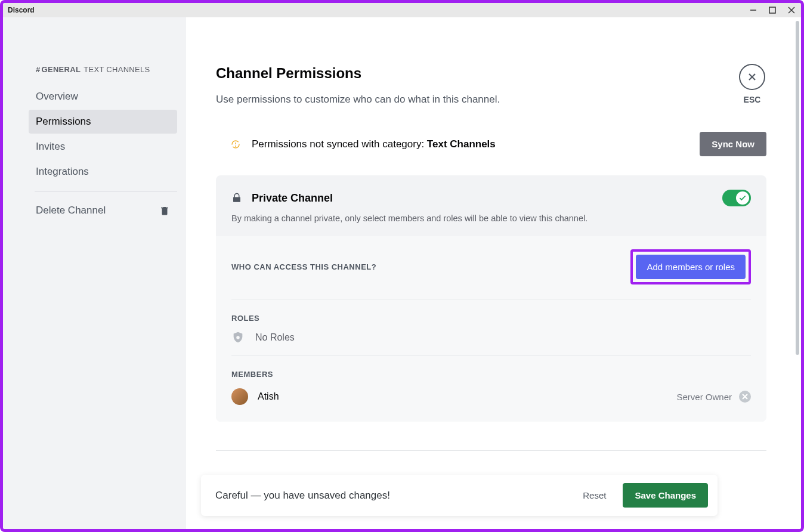 The height and width of the screenshot is (532, 804). What do you see at coordinates (491, 375) in the screenshot?
I see `members-heading: MEMBERS` at bounding box center [491, 375].